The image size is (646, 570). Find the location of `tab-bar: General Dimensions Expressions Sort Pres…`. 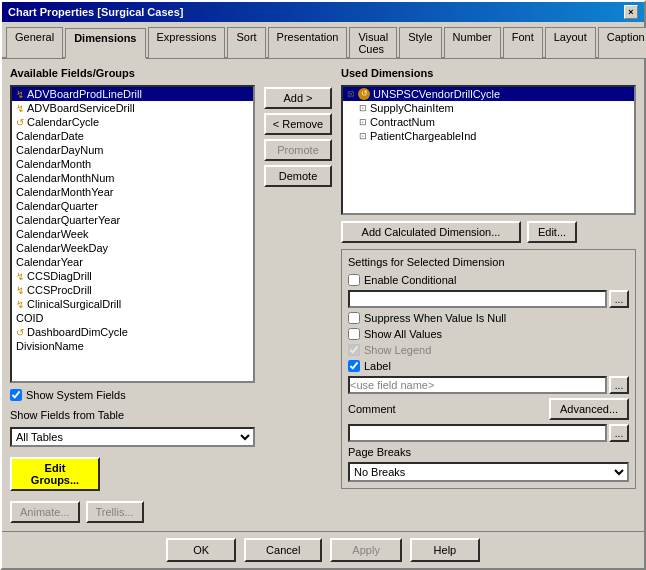

tab-bar: General Dimensions Expressions Sort Pres… is located at coordinates (323, 40).